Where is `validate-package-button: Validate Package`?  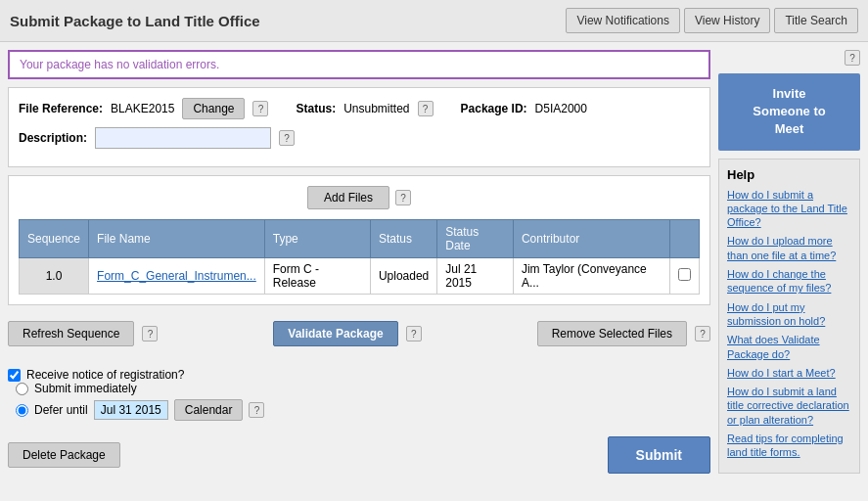 validate-package-button: Validate Package is located at coordinates (335, 334).